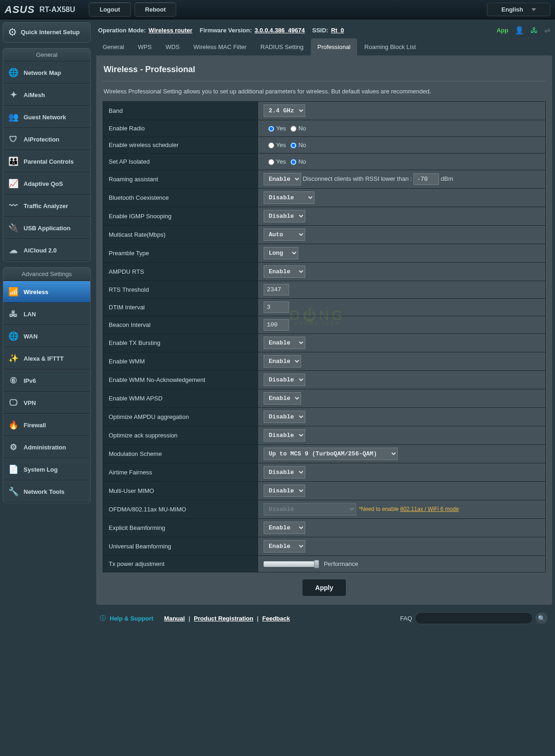 Image resolution: width=555 pixels, height=756 pixels. What do you see at coordinates (175, 619) in the screenshot?
I see `manual-link: Manual` at bounding box center [175, 619].